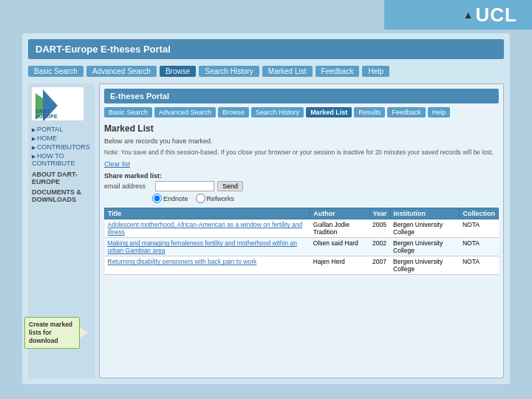 This screenshot has height=399, width=532. I want to click on inner-nav-results: Results, so click(369, 112).